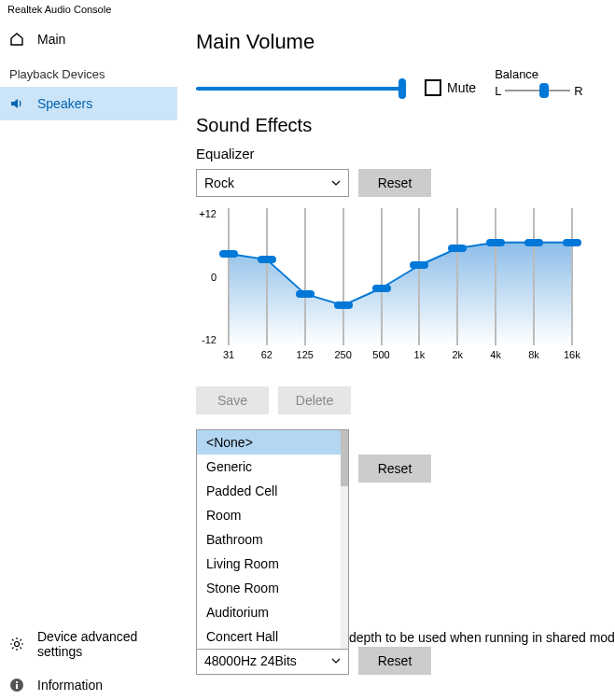 This screenshot has height=700, width=615. Describe the element at coordinates (395, 661) in the screenshot. I see `format-reset-button: Reset` at that location.